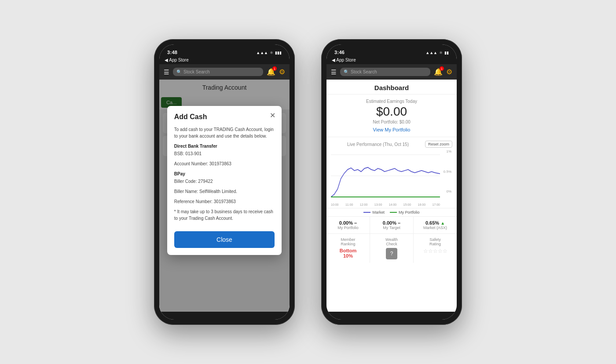  Describe the element at coordinates (177, 60) in the screenshot. I see `back-label-1: ◀ App Store` at that location.